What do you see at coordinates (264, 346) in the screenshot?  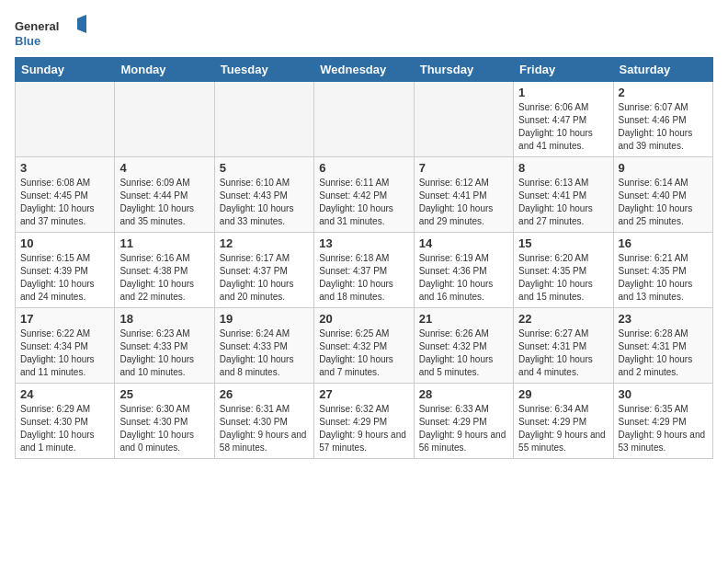 I see `calendar-cell: 19Sunrise: 6:24 AM Sunset: 4:33 PM Dayli…` at bounding box center [264, 346].